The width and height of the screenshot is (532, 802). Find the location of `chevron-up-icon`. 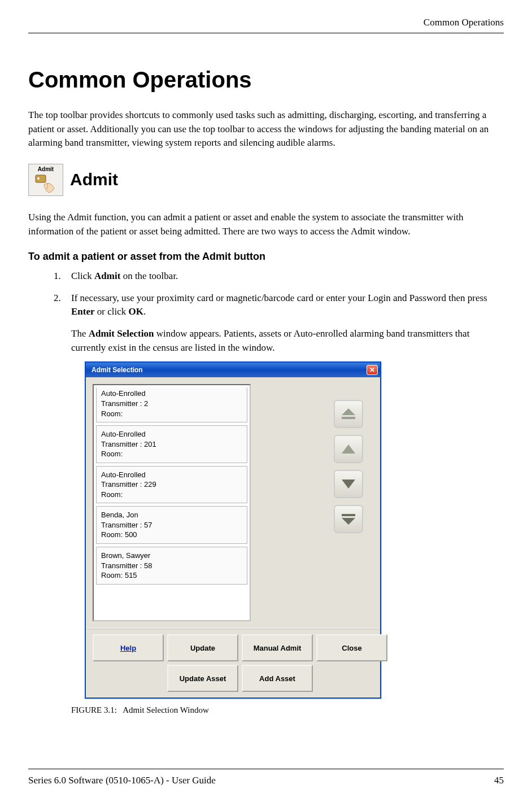

chevron-up-icon is located at coordinates (348, 449).